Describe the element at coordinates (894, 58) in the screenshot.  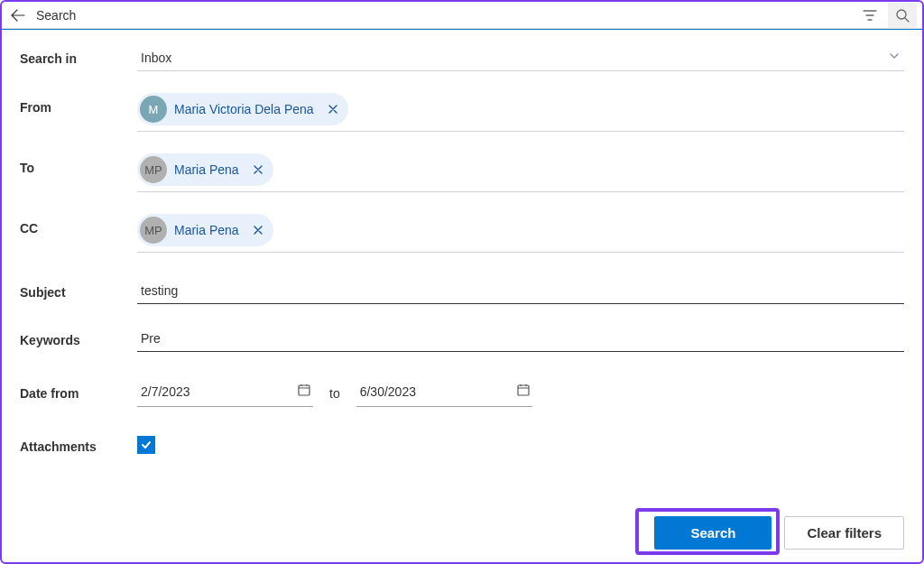
I see `chevron-down-icon` at that location.